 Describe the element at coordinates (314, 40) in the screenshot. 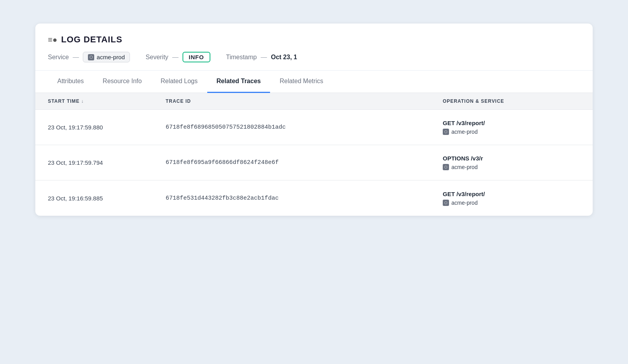

I see `header-title-row: ≡● LOG DETAILS` at that location.